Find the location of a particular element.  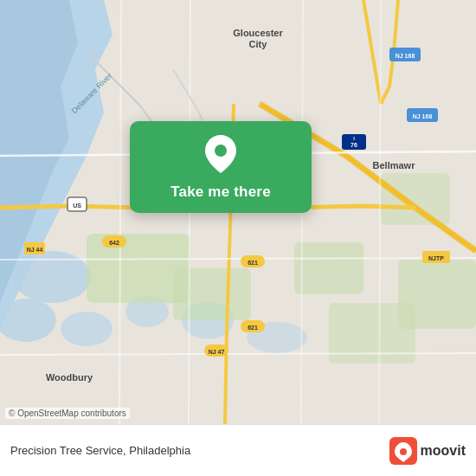

card-label: Take me there is located at coordinates (221, 192).